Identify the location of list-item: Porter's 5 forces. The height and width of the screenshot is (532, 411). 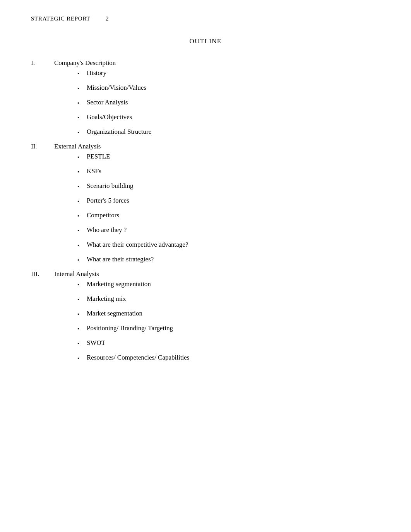
(229, 201).